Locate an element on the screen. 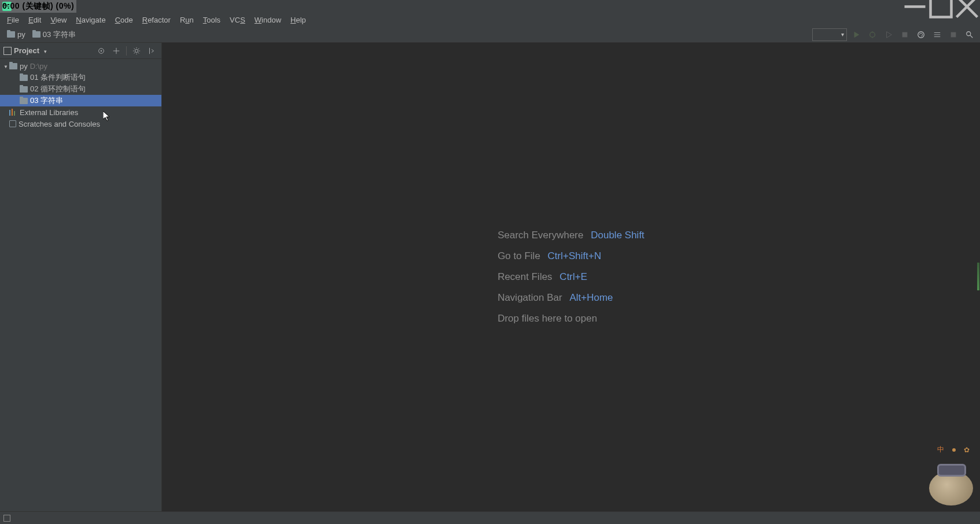 This screenshot has width=980, height=524. project-sidebar: Project py D:\py 01 条件判断语句 02 循环控制语句 is located at coordinates (81, 277).